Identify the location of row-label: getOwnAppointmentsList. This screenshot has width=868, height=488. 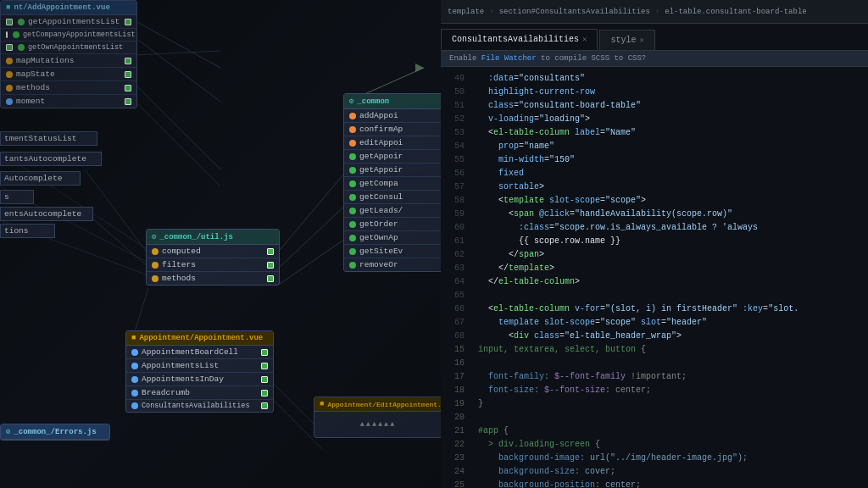
(75, 47).